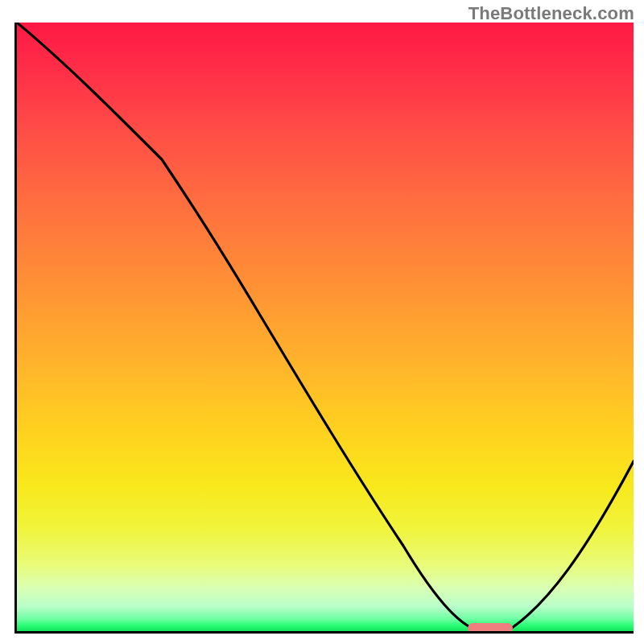 The image size is (644, 644). I want to click on watermark-text: TheBottleneck.com, so click(551, 14).